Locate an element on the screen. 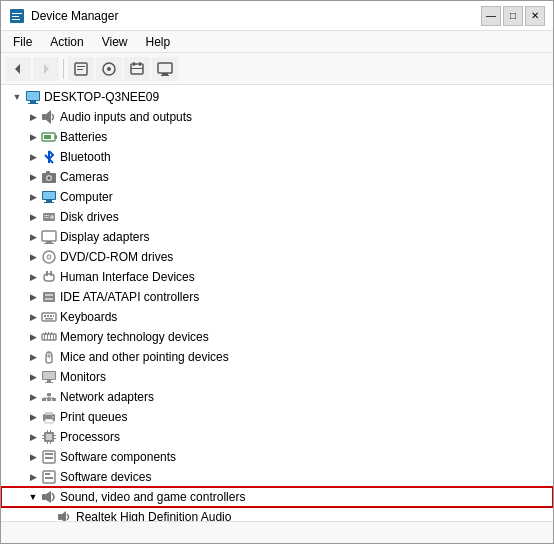  expand-hid: ▶ is located at coordinates (33, 277).